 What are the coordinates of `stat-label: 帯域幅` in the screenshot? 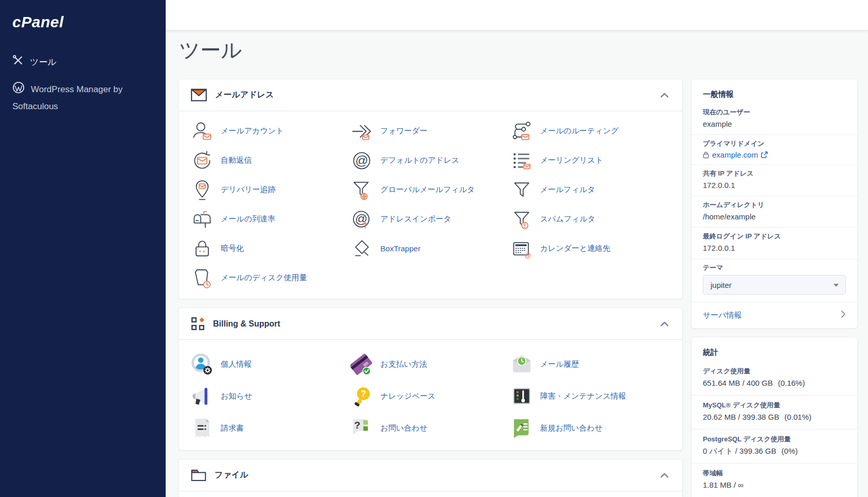 It's located at (774, 473).